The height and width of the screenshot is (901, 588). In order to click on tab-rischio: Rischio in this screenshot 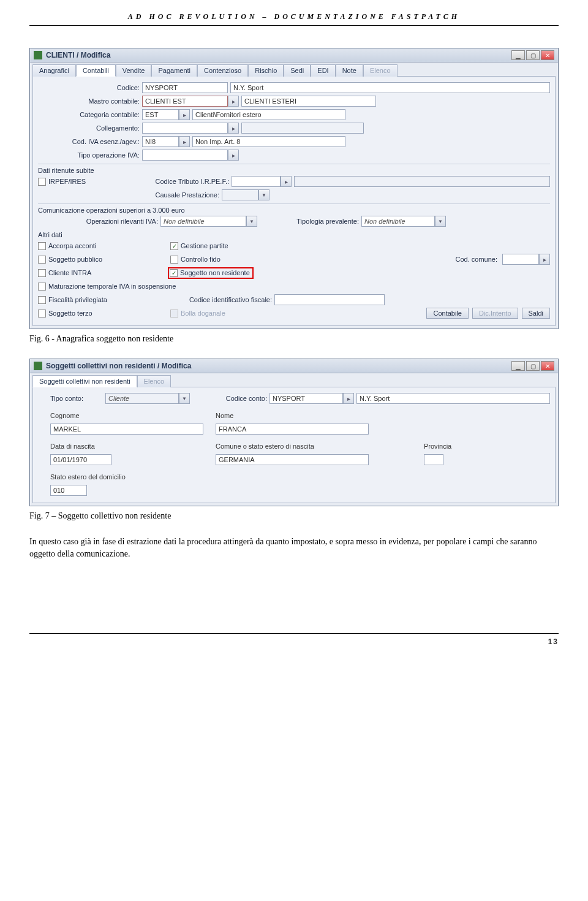, I will do `click(266, 70)`.